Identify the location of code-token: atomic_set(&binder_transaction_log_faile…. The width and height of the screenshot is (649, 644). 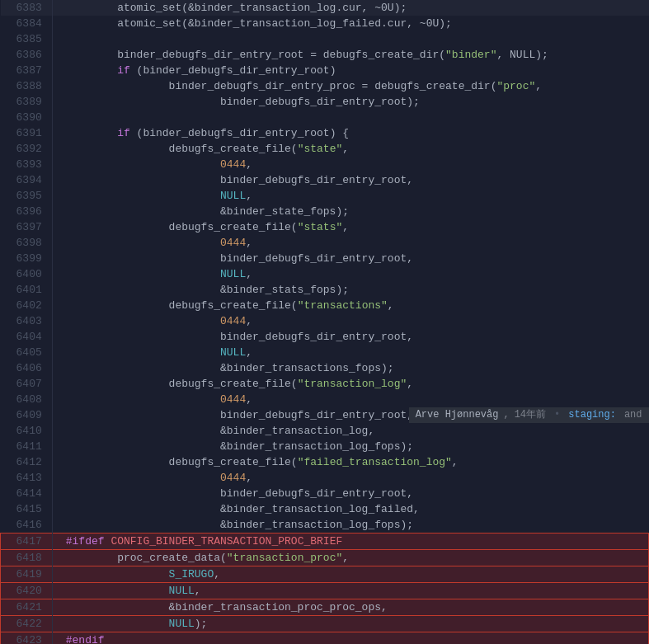
(259, 23).